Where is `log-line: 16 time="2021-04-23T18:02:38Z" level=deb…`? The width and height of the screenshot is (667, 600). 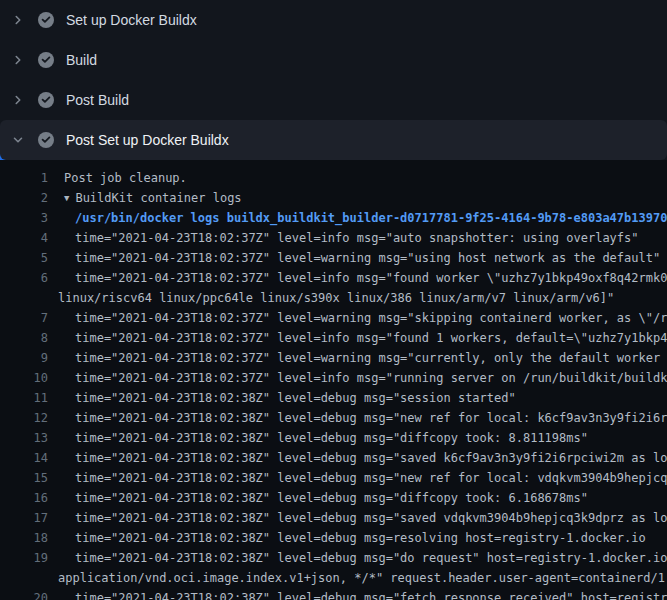 log-line: 16 time="2021-04-23T18:02:38Z" level=deb… is located at coordinates (334, 498).